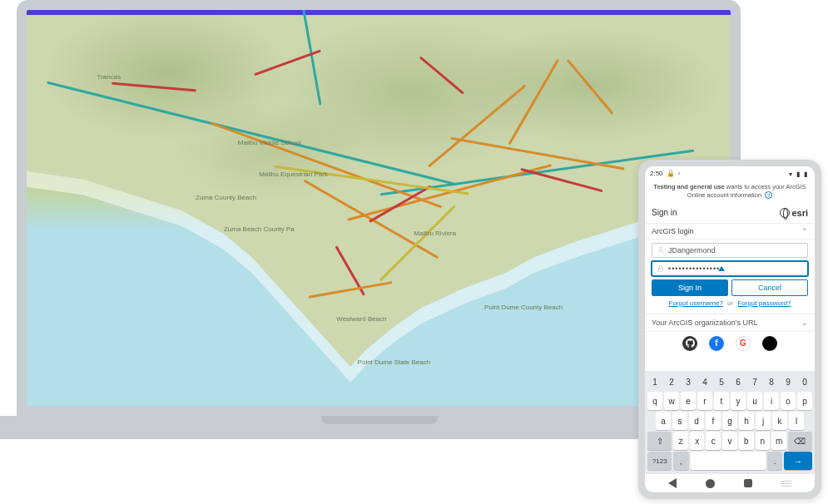  I want to click on key-n: n, so click(763, 441).